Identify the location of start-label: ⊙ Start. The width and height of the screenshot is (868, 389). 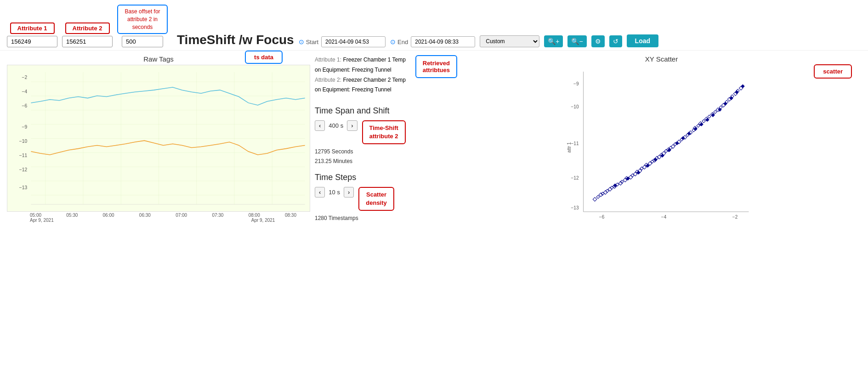
(309, 42).